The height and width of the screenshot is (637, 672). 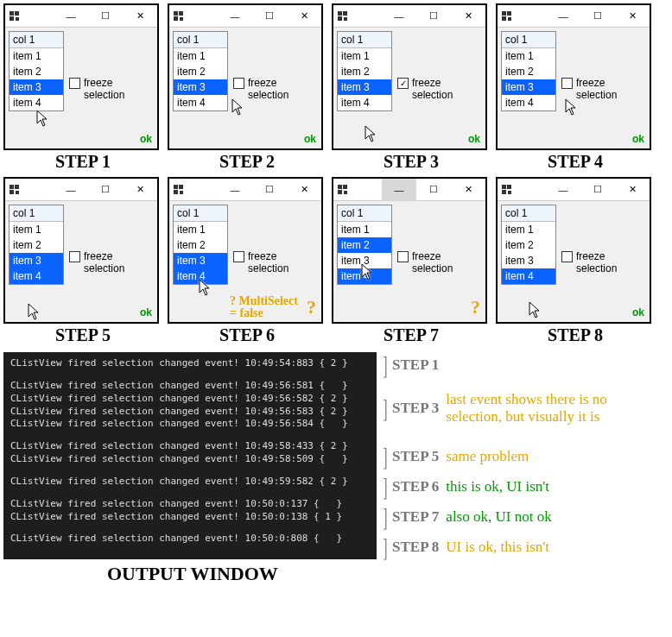 I want to click on checkbox-box: ✓, so click(x=403, y=83).